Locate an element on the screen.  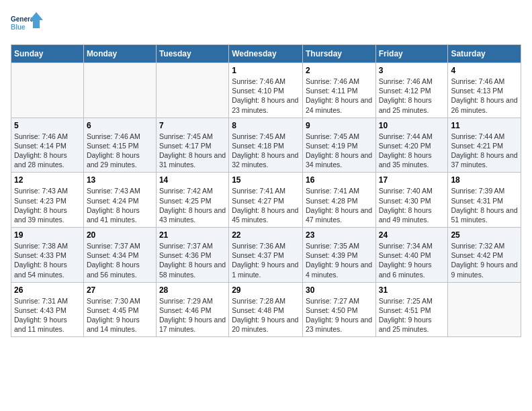
calendar-cell: 4Sunrise: 7:46 AM Sunset: 4:13 PM Daylig… is located at coordinates (485, 91).